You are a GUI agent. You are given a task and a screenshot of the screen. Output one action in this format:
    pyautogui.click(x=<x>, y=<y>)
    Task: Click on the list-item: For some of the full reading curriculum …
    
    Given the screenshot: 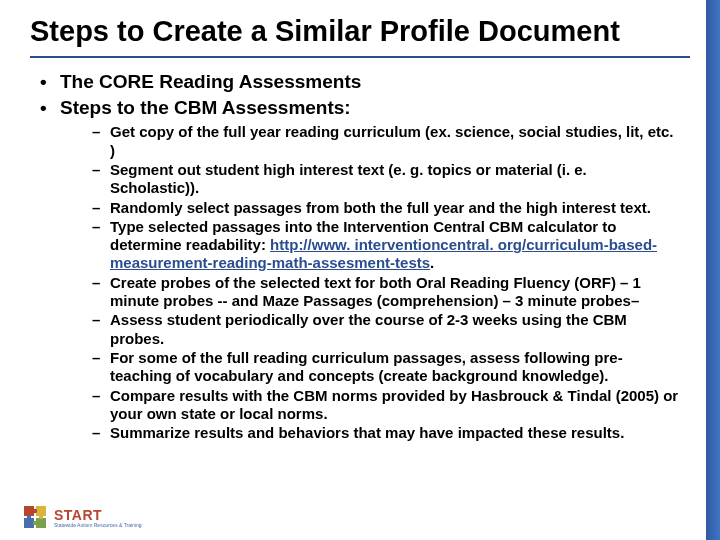 What is the action you would take?
    pyautogui.click(x=386, y=368)
    